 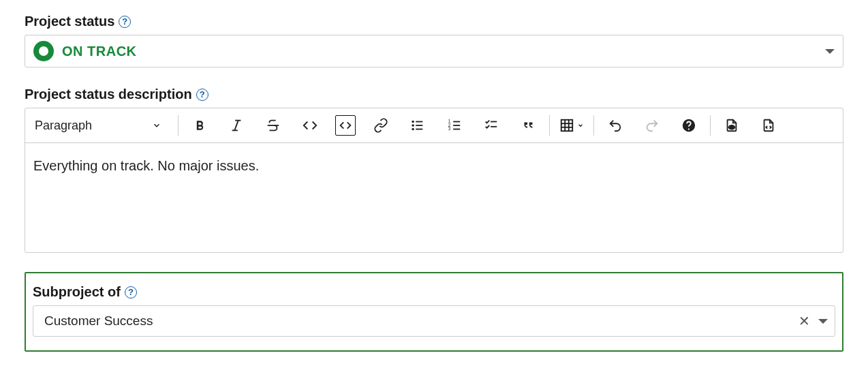 What do you see at coordinates (804, 321) in the screenshot?
I see `clear-button: ✕` at bounding box center [804, 321].